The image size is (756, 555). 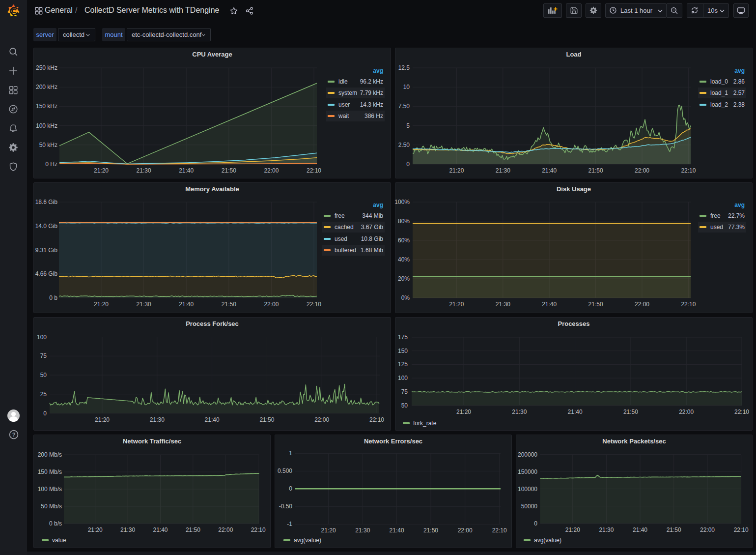 What do you see at coordinates (404, 106) in the screenshot?
I see `svg-text: 7.50` at bounding box center [404, 106].